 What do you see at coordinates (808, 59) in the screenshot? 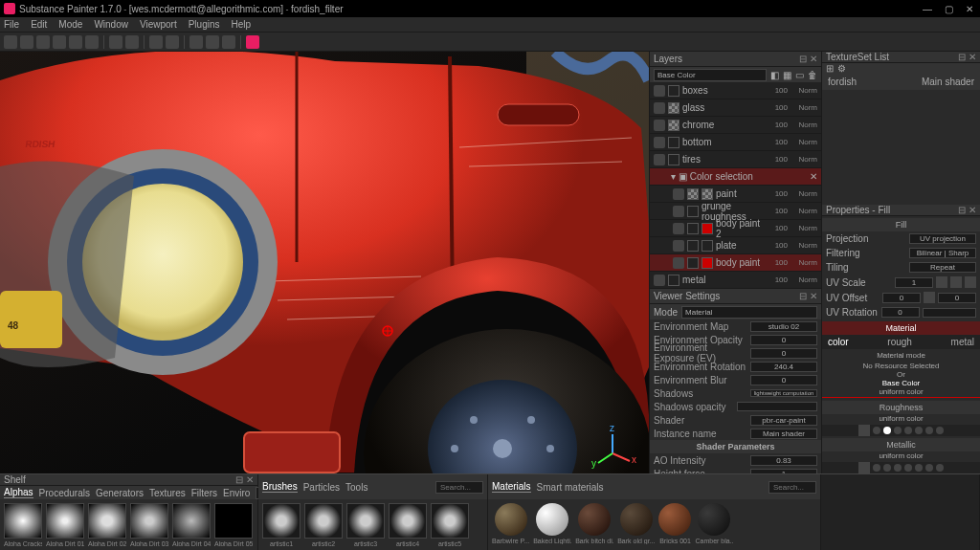
I see `layers-close-icon: ⊟ ✕` at bounding box center [808, 59].